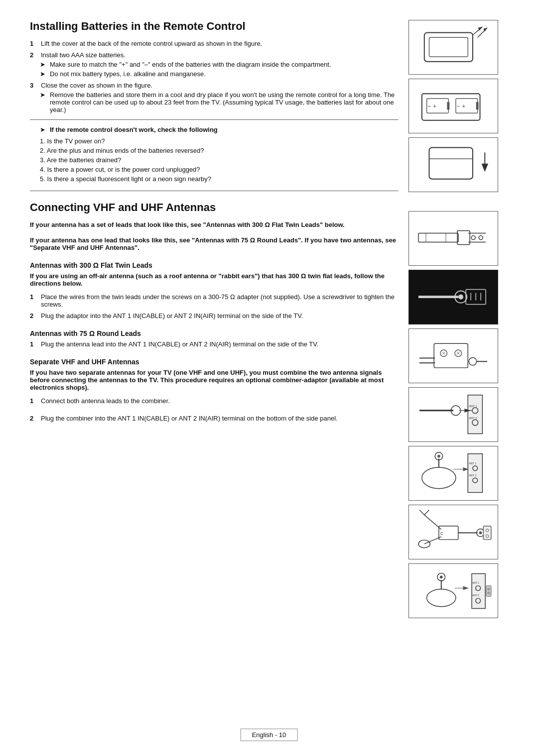 The width and height of the screenshot is (538, 756). Describe the element at coordinates (214, 208) in the screenshot. I see `section-antennas-title: Connecting VHF and UHF Antennas` at that location.